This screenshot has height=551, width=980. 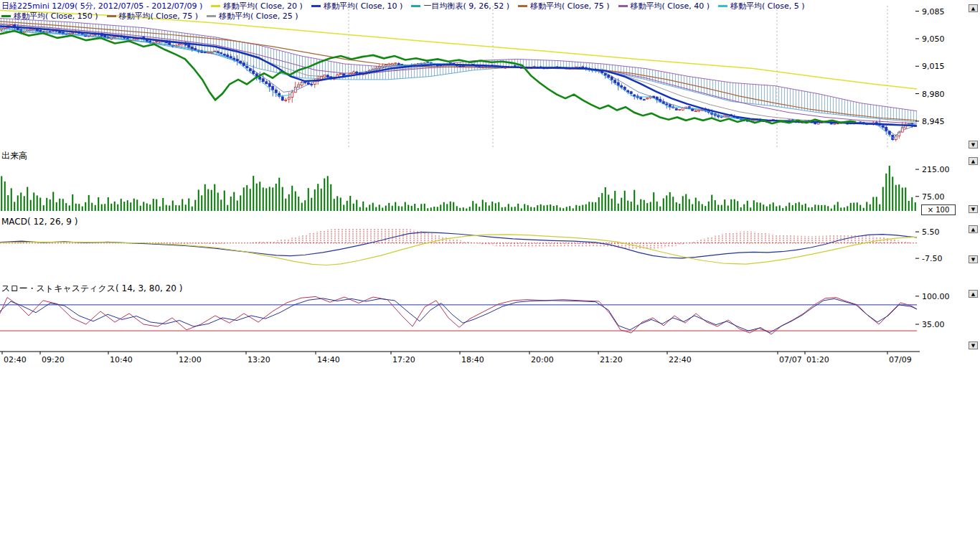 What do you see at coordinates (973, 230) in the screenshot?
I see `macd-scale-up-button: ▲` at bounding box center [973, 230].